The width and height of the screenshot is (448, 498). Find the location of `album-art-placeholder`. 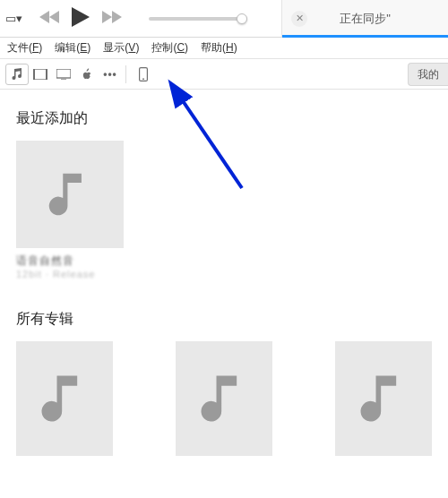

album-art-placeholder is located at coordinates (70, 194).